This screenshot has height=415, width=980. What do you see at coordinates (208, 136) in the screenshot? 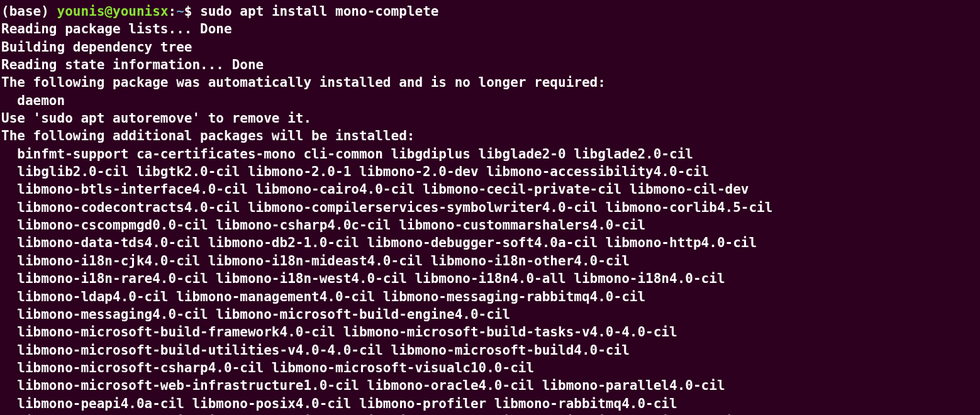
I see `output-line: The following additional packages will b…` at bounding box center [208, 136].